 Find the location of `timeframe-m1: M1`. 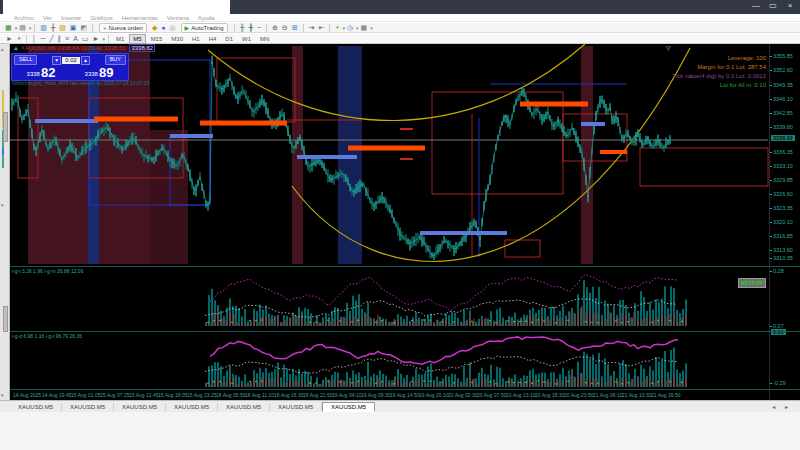

timeframe-m1: M1 is located at coordinates (120, 39).